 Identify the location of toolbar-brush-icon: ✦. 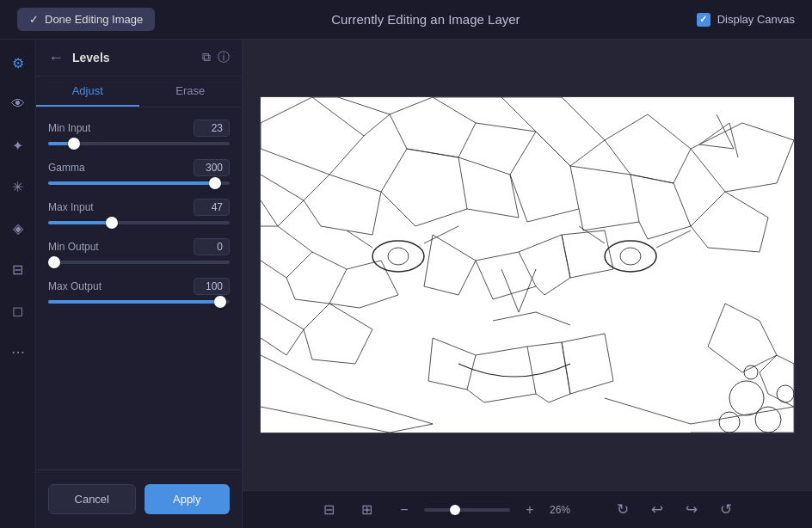
(18, 145).